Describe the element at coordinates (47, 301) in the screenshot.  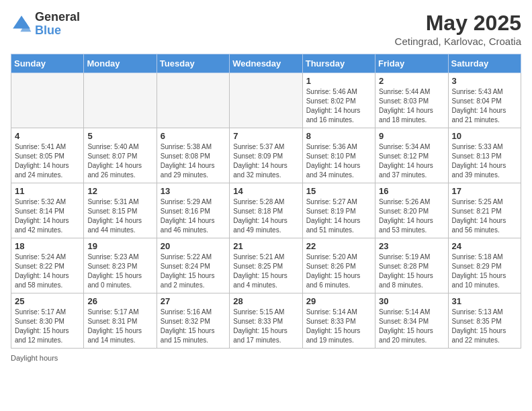
I see `day-number: 25` at that location.